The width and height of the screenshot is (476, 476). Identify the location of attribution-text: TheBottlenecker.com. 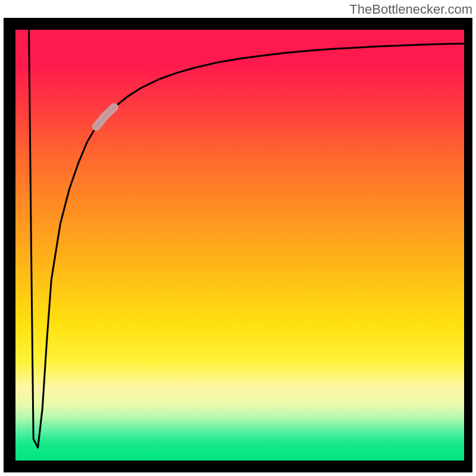
(411, 10).